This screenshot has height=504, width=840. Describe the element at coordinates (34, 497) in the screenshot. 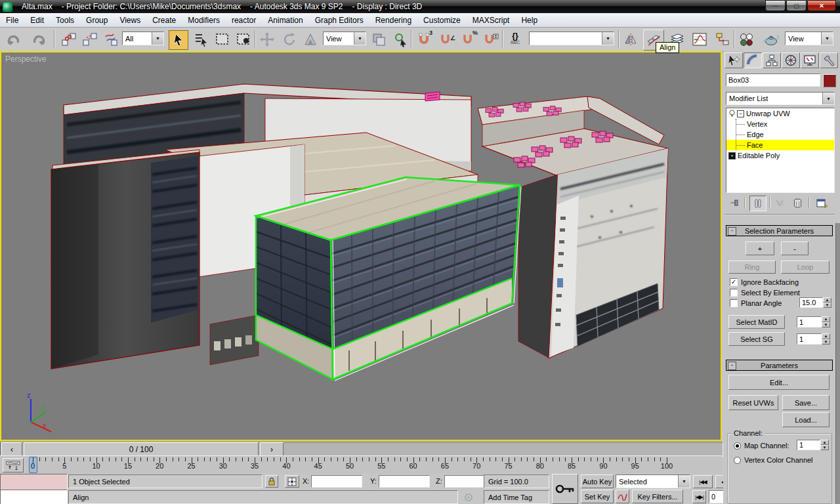

I see `maxscript-mini-listener-white` at that location.